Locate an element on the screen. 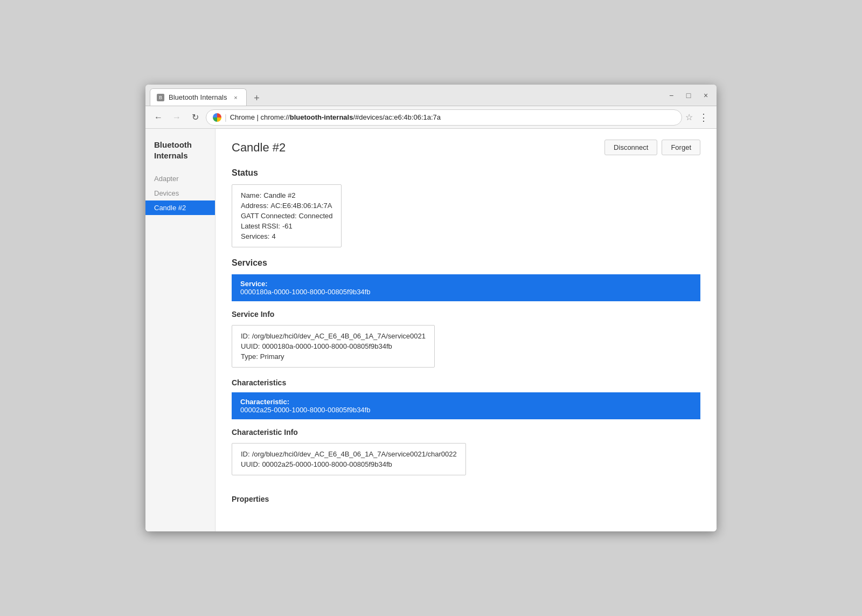 Image resolution: width=862 pixels, height=616 pixels. service-type-value: Primary is located at coordinates (273, 357).